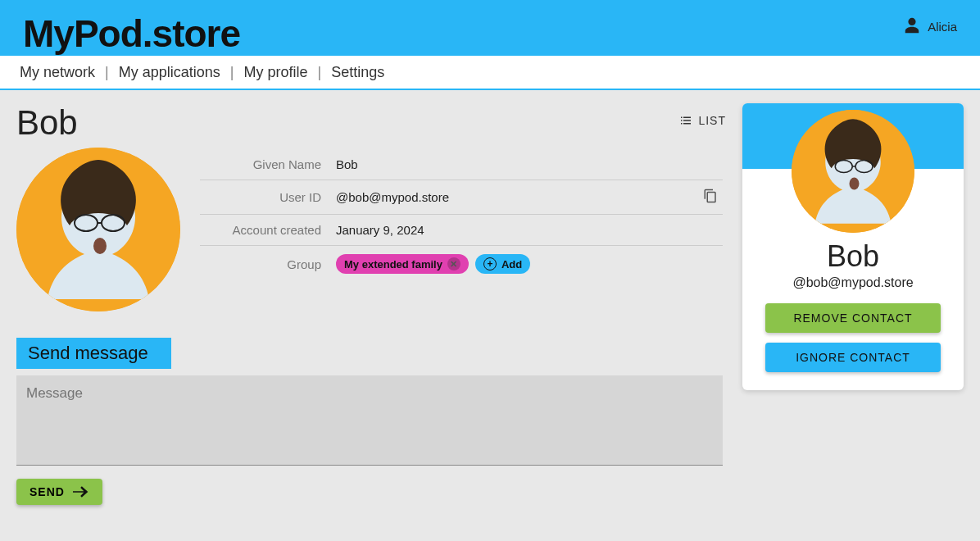  Describe the element at coordinates (702, 120) in the screenshot. I see `list-link: LIST` at that location.